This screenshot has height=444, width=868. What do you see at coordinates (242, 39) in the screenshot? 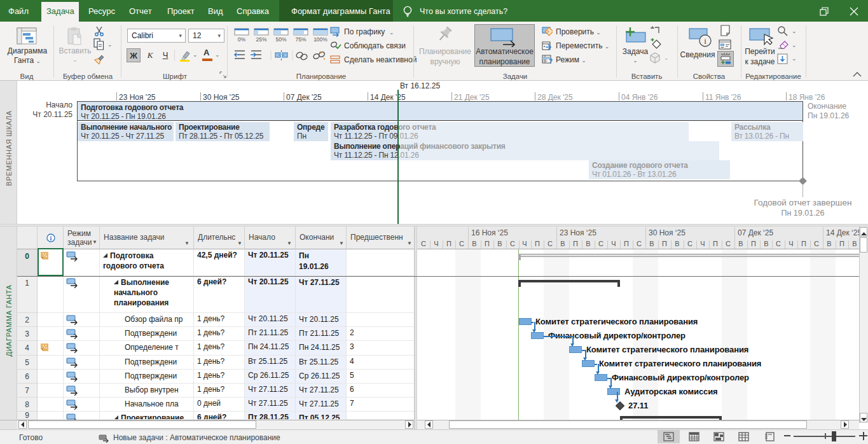
I see `svg-text: 0%` at bounding box center [242, 39].